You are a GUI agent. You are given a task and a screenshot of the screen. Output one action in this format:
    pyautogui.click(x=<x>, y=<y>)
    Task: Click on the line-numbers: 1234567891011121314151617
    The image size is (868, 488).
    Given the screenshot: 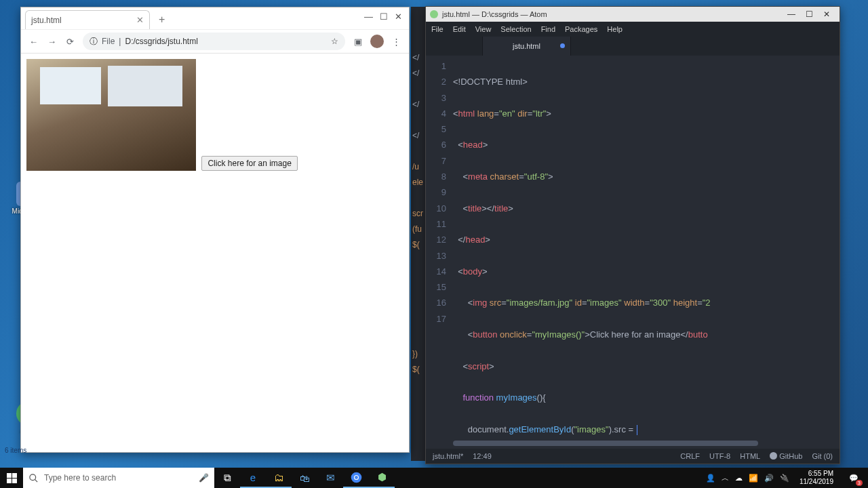 What is the action you would take?
    pyautogui.click(x=439, y=252)
    